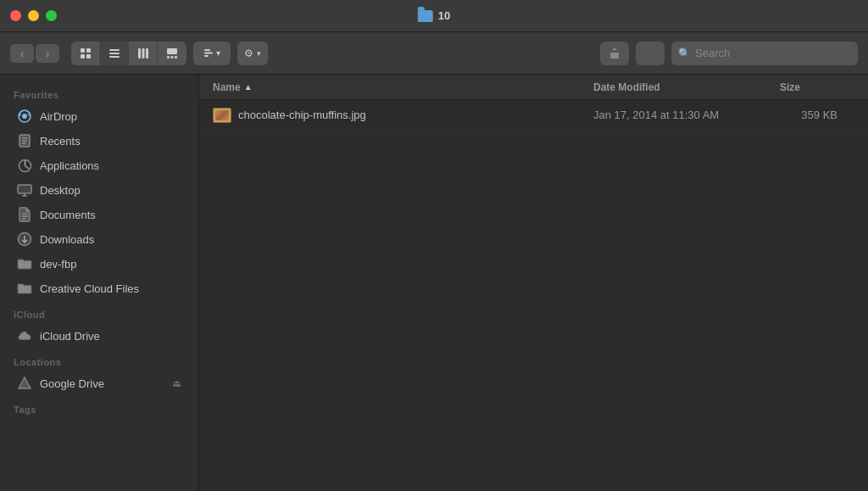 The image size is (868, 491). I want to click on sidebar-item-creative-cloud-label: Creative Cloud Files, so click(90, 288).